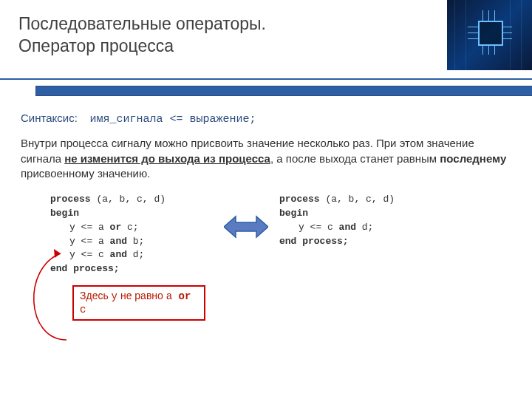 This screenshot has height=399, width=532. I want to click on code-example-right: process (a, b, c, d) begin y <= c and d;…, so click(361, 220).